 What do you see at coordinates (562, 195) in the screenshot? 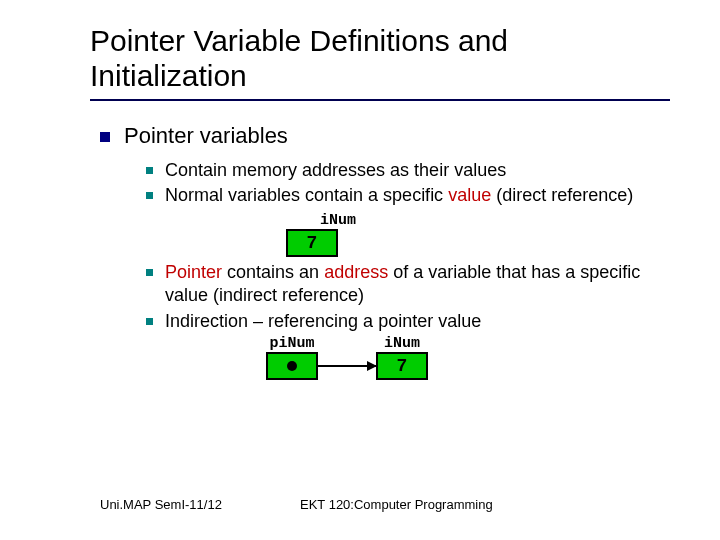
I see `text-fragment: (direct reference)` at bounding box center [562, 195].